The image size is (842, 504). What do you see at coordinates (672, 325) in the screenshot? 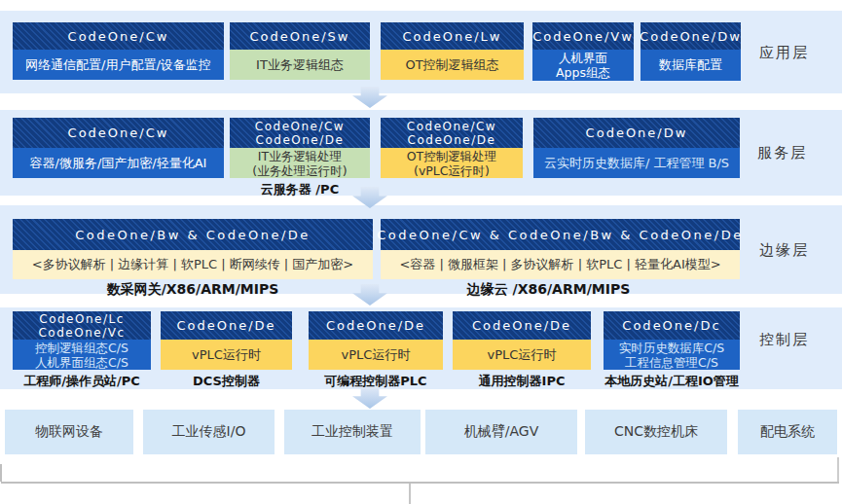
I see `box-header: CodeOne/Dc` at bounding box center [672, 325].